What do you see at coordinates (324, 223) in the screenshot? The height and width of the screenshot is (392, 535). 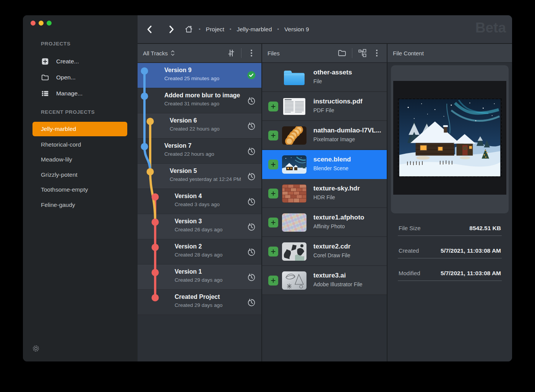 I see `file-row-texture1: texture1.afphoto Affinity Photo` at bounding box center [324, 223].